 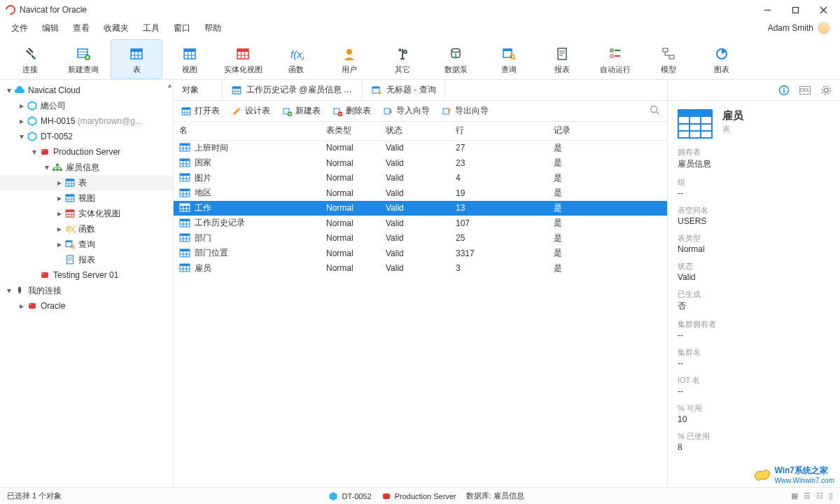 I want to click on user-indicator: Adam Smith, so click(x=802, y=28).